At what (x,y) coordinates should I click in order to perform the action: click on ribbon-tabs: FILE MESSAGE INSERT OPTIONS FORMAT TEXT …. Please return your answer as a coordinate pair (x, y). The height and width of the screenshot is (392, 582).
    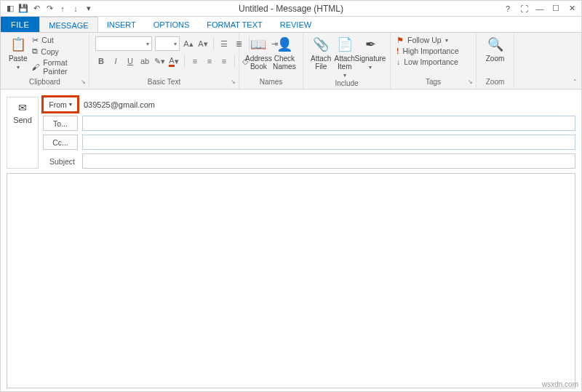
    Looking at the image, I should click on (291, 25).